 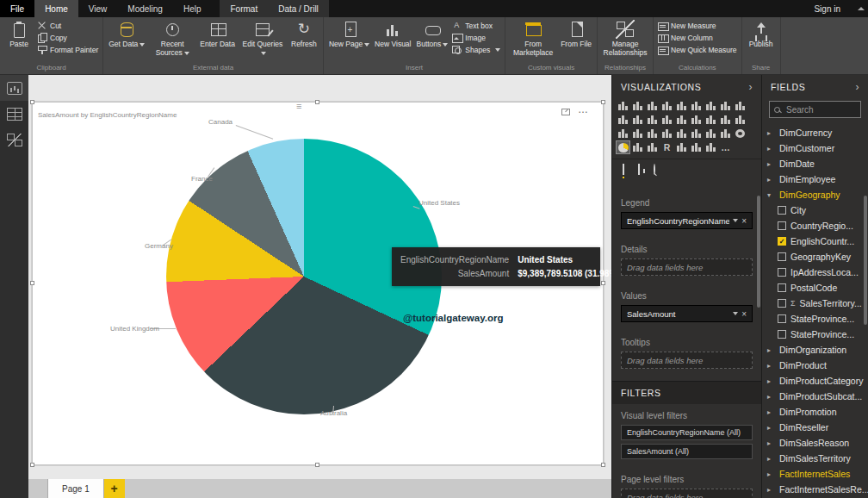 What do you see at coordinates (17, 9) in the screenshot?
I see `file-menu: File` at bounding box center [17, 9].